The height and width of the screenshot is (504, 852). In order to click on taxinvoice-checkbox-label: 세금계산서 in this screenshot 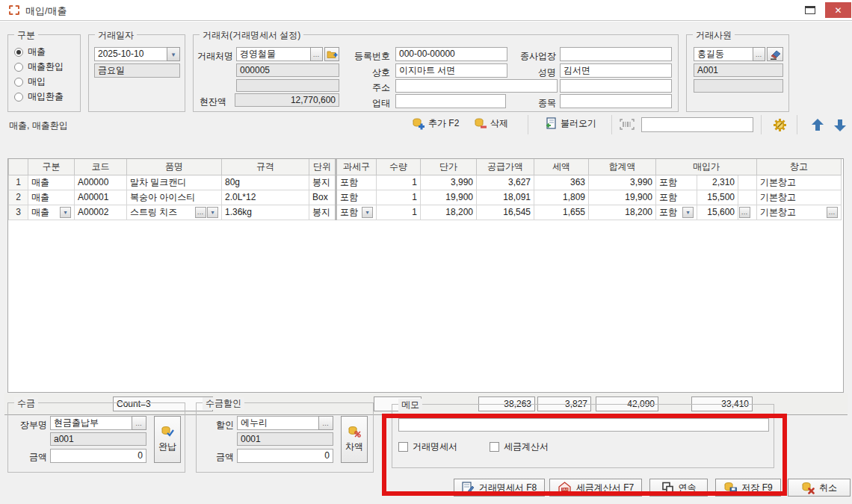, I will do `click(526, 447)`.